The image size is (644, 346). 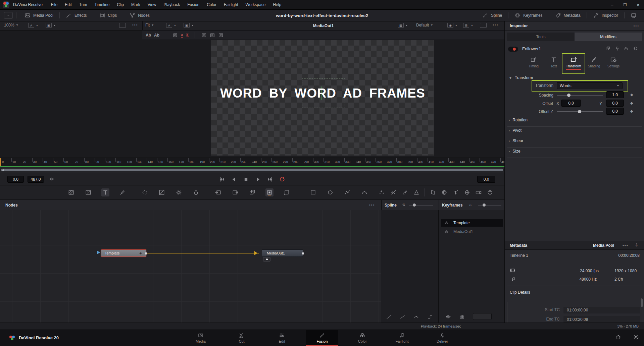 I want to click on keyframes-table-button, so click(x=462, y=316).